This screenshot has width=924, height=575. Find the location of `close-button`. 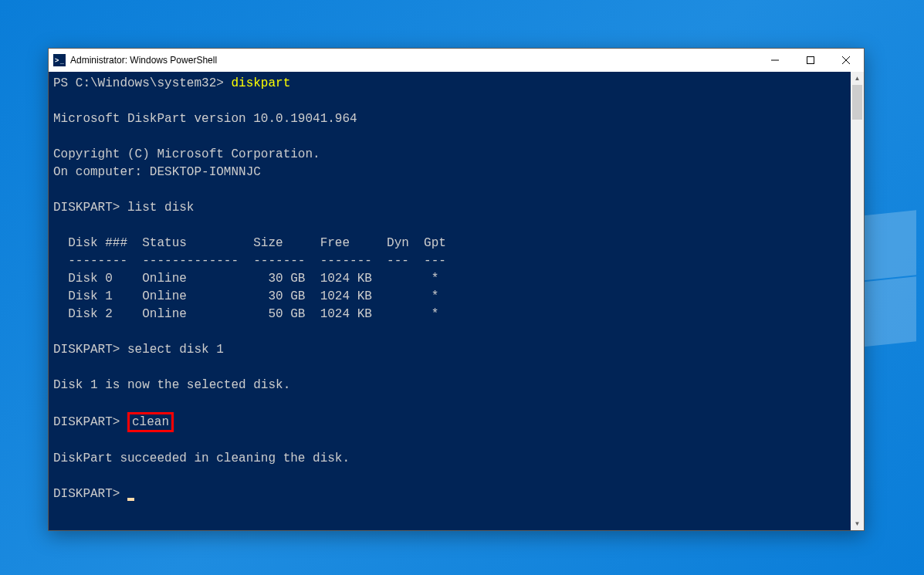

close-button is located at coordinates (846, 60).